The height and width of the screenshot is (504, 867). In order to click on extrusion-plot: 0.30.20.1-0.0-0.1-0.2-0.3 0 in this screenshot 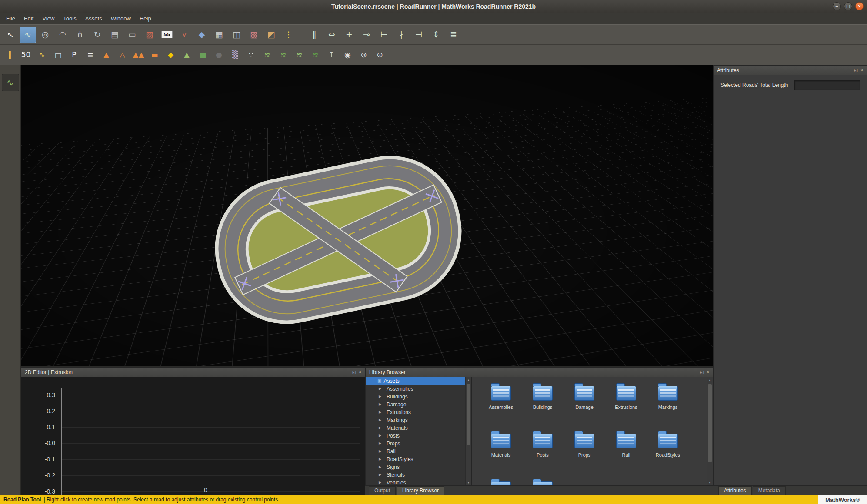, I will do `click(193, 436)`.